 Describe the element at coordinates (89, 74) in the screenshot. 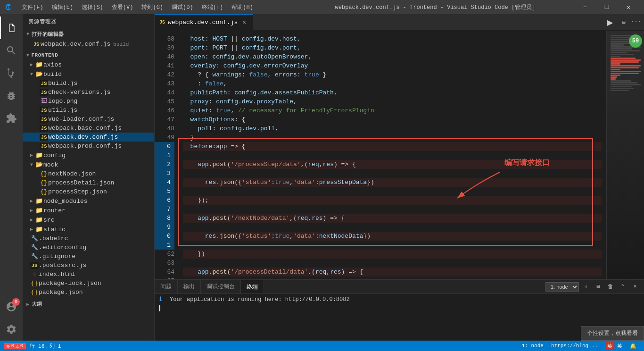

I see `tree-build: ▼ 📂 build` at that location.